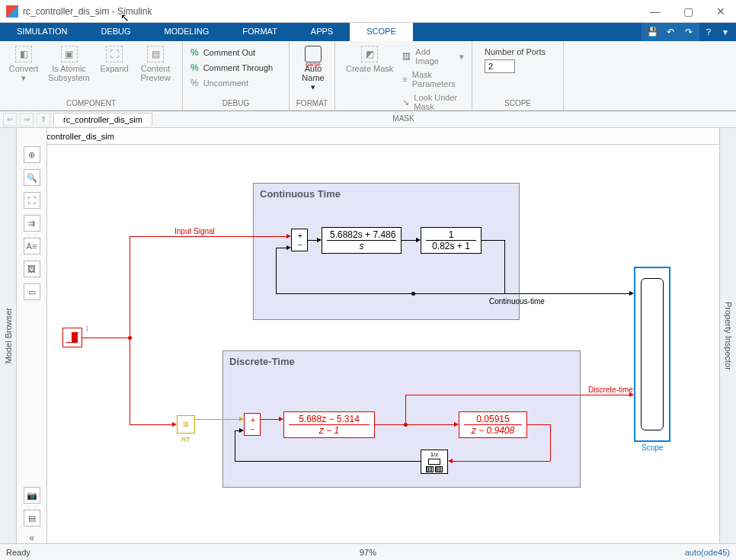 The image size is (736, 560). Describe the element at coordinates (709, 32) in the screenshot. I see `help-icon: ？` at that location.